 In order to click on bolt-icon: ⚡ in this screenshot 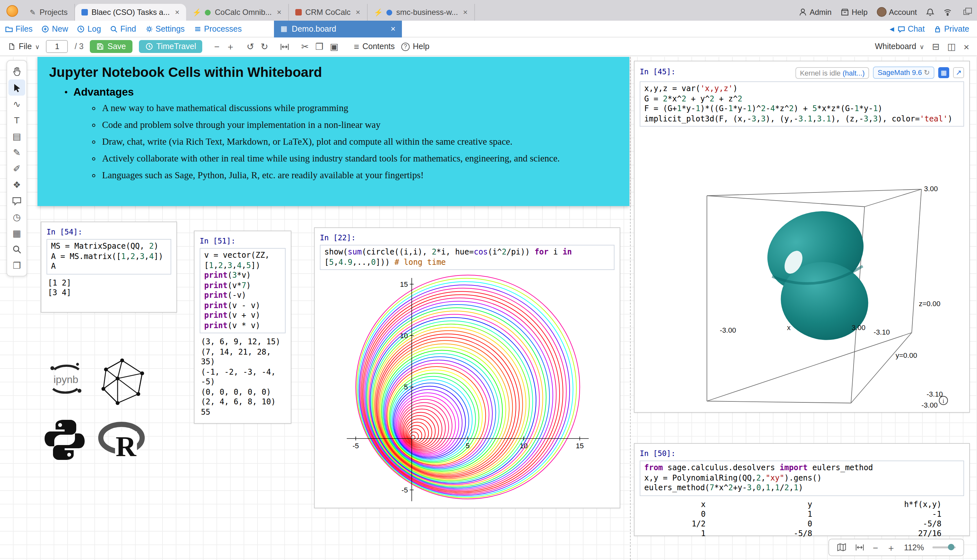, I will do `click(378, 12)`.